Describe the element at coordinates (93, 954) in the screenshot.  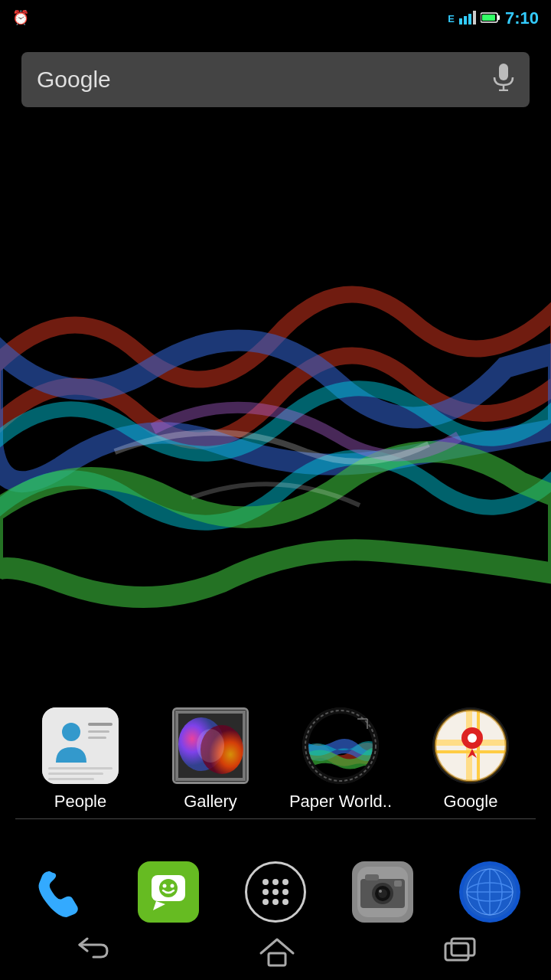
I see `nav-back-button` at that location.